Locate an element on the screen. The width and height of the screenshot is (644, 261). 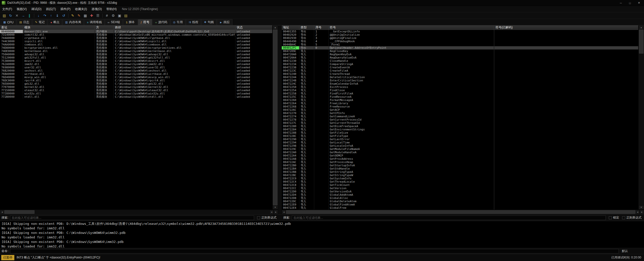
tab-source: ‹› 源代码 is located at coordinates (161, 22).